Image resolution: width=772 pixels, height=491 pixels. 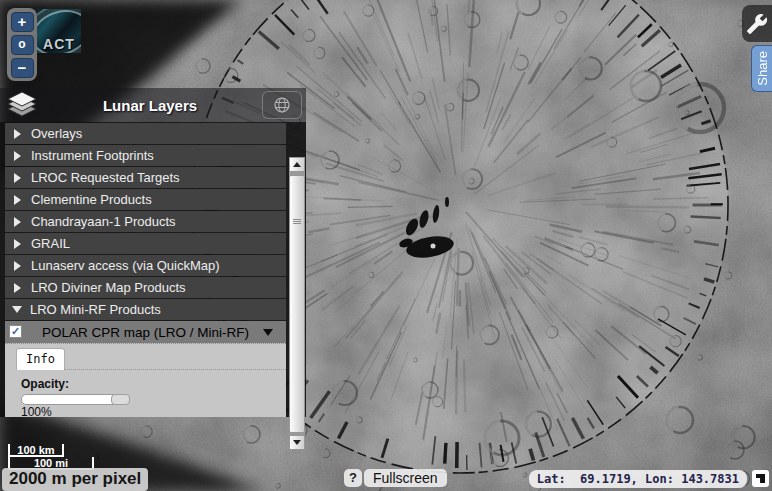 What do you see at coordinates (153, 105) in the screenshot?
I see `panel-header: Lunar Layers` at bounding box center [153, 105].